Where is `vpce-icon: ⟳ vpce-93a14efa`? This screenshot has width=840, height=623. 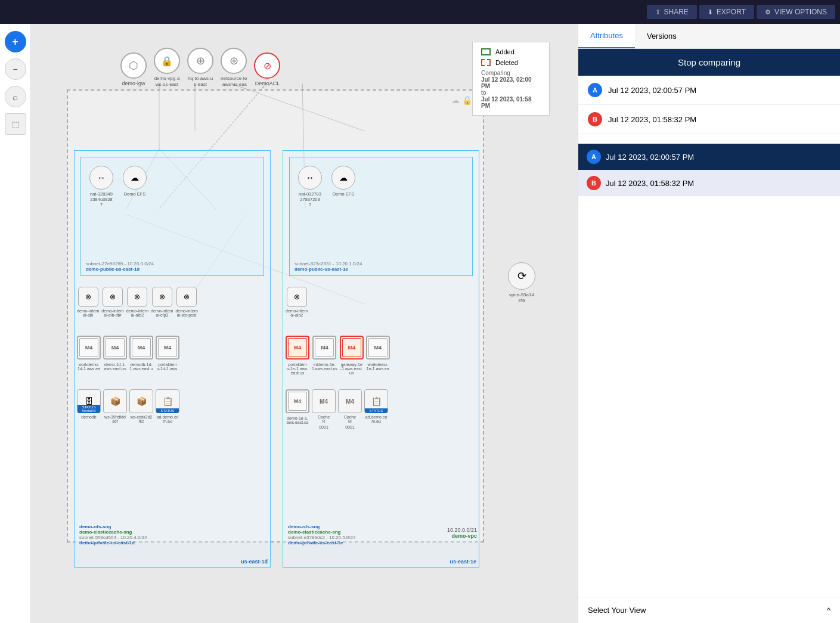
vpce-icon: ⟳ vpce-93a14efa is located at coordinates (522, 283).